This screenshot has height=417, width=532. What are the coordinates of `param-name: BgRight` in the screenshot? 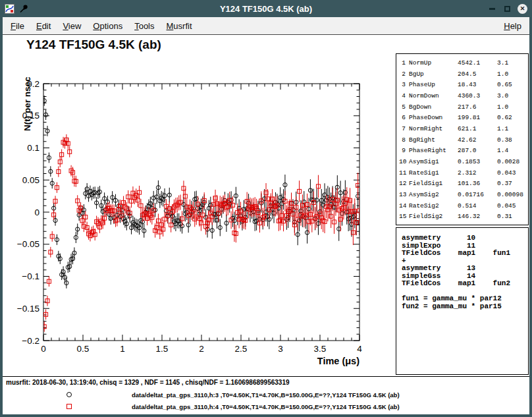 It's located at (433, 140).